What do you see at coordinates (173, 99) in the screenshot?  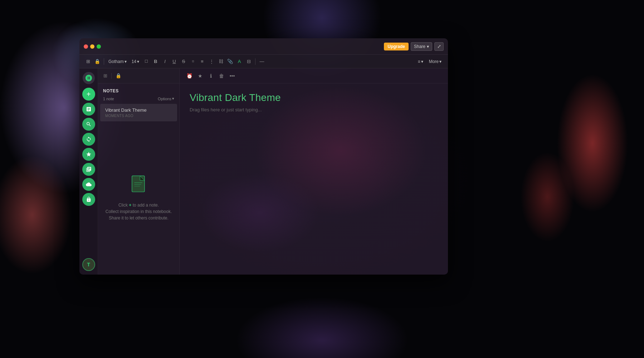 I see `options-chevron-icon: ▾` at bounding box center [173, 99].